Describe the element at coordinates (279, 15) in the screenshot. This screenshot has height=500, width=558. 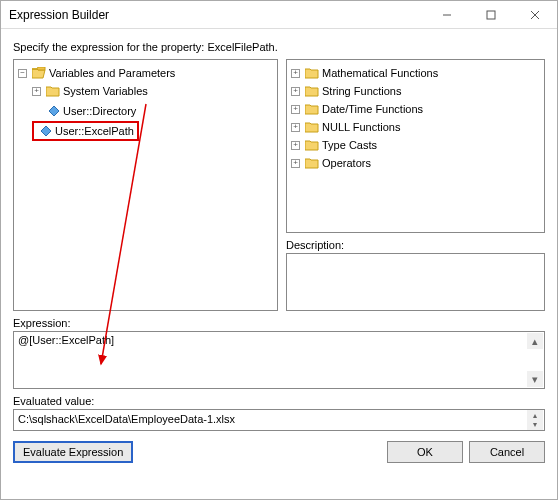
I see `titlebar: Expression Builder` at that location.